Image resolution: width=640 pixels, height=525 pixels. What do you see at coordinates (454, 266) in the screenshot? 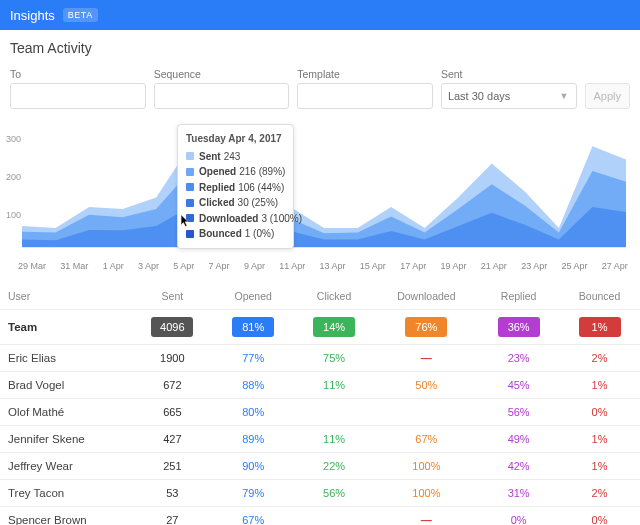
I see `x-tick: 19 Apr` at bounding box center [454, 266].